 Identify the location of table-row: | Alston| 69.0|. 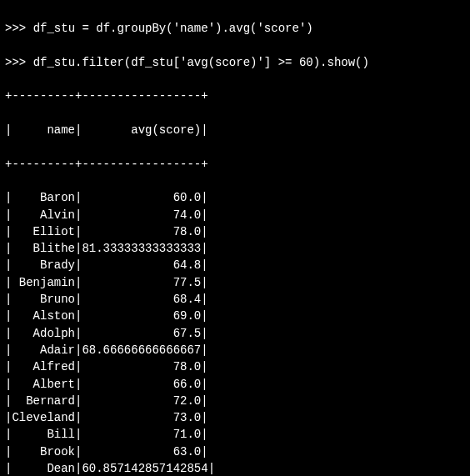
(235, 316).